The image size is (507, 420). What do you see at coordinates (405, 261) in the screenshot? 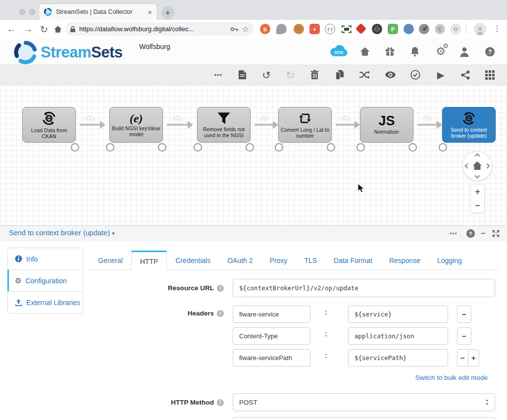
I see `tab-response: Response` at bounding box center [405, 261].